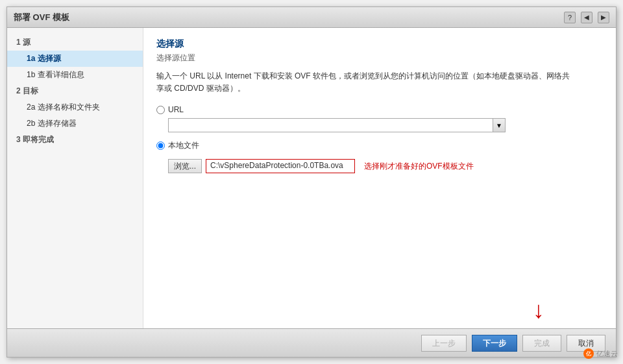  I want to click on nav-fwd-button: ▶, so click(604, 18).